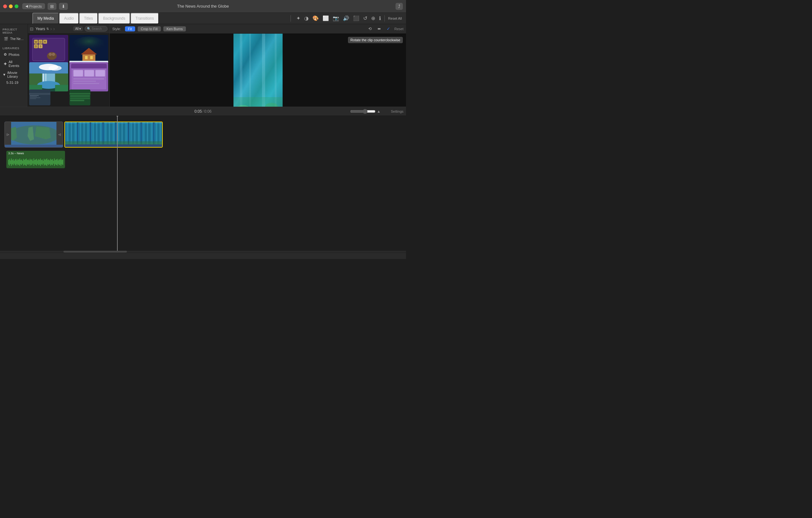  What do you see at coordinates (356, 18) in the screenshot?
I see `histogram-button: ⬛` at bounding box center [356, 18].